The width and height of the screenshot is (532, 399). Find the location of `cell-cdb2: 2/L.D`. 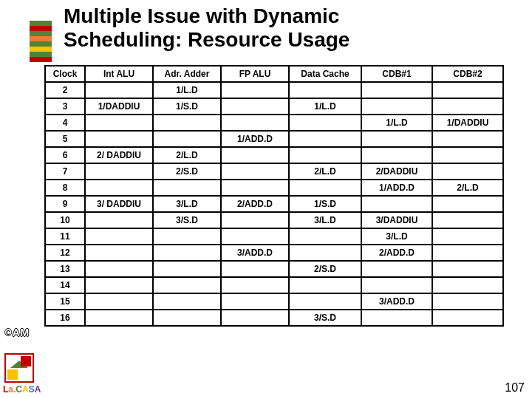

cell-cdb2: 2/L.D is located at coordinates (468, 188).